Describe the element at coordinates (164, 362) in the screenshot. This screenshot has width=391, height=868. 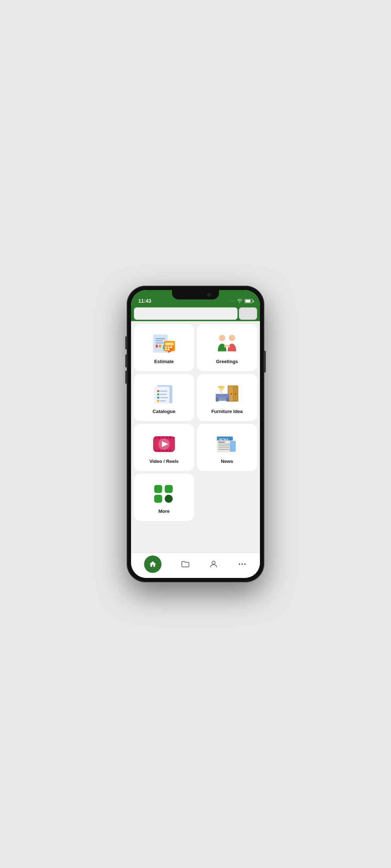
I see `estimate-label: Estimate` at that location.